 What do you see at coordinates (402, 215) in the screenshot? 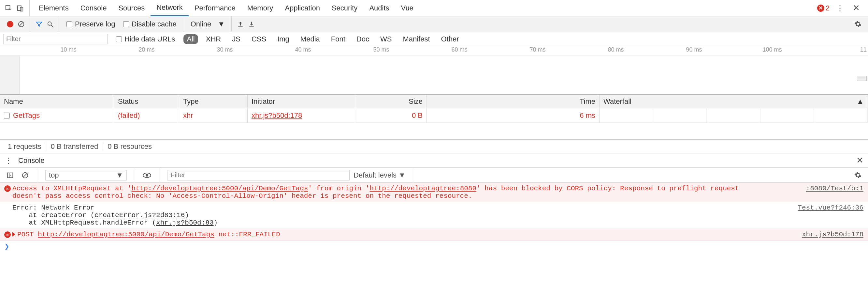
I see `message-text: Error: Network Error at createError (cre…` at bounding box center [402, 215].